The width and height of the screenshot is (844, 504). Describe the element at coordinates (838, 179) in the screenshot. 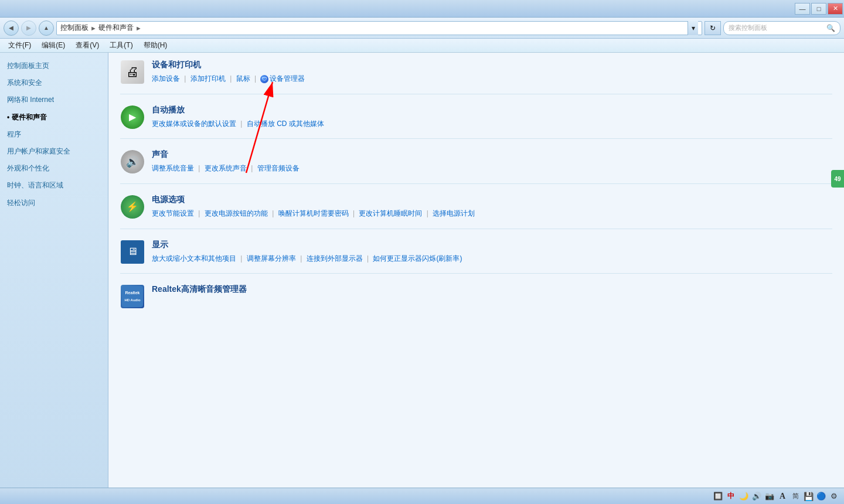

I see `float-button: 49` at that location.